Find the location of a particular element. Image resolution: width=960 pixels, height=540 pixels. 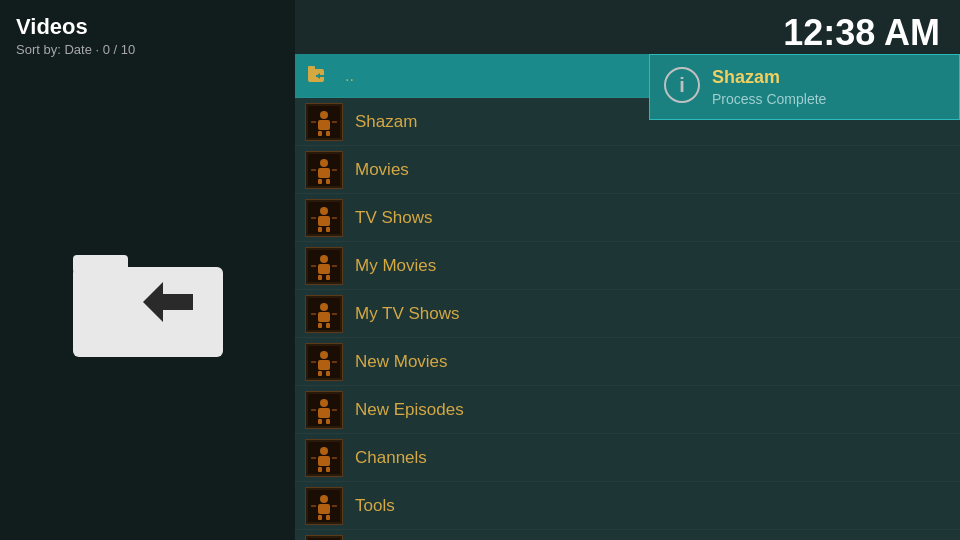

info-popup: i Shazam Process Complete is located at coordinates (804, 87).